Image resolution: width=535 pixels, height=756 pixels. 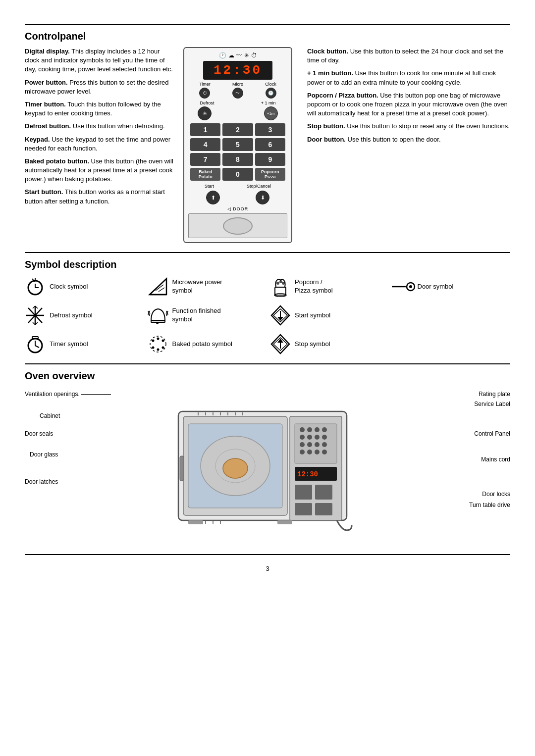 What do you see at coordinates (270, 130) in the screenshot?
I see `key-3: 3` at bounding box center [270, 130].